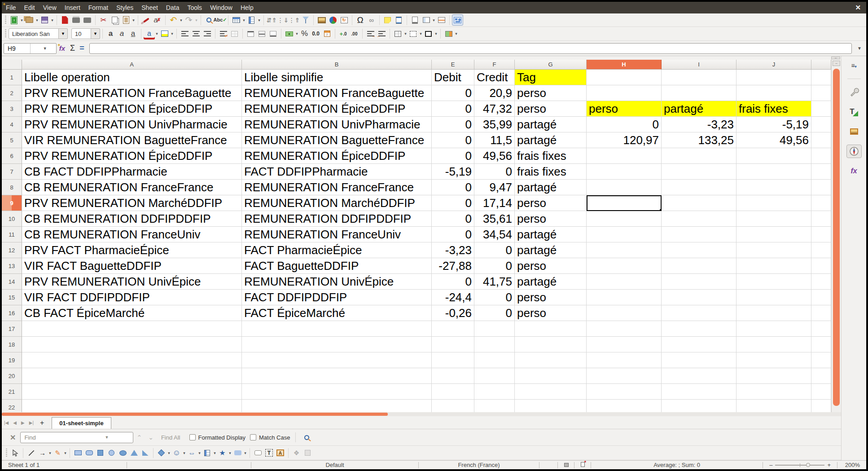 This screenshot has width=868, height=471. What do you see at coordinates (12, 392) in the screenshot?
I see `row-header-21: 21` at bounding box center [12, 392].